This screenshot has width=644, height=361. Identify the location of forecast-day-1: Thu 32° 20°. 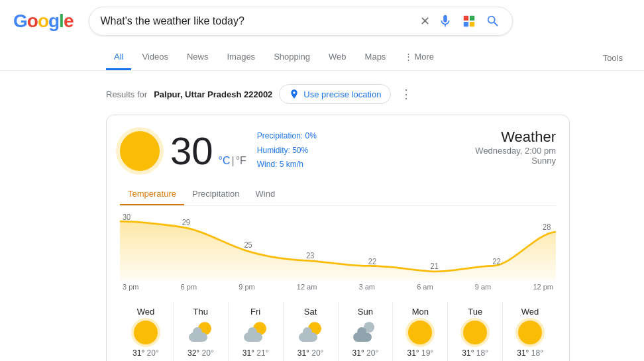
(201, 331).